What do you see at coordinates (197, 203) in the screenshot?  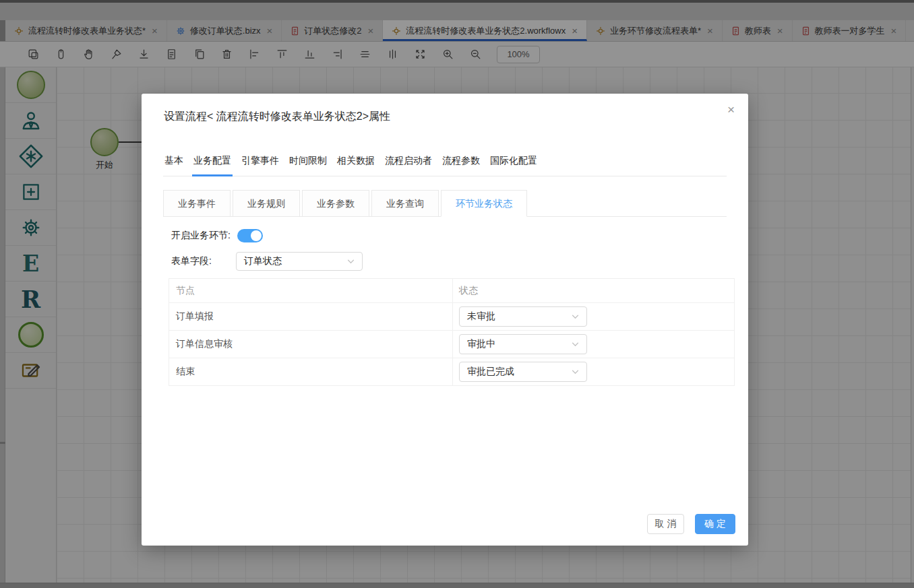 I see `subtab-business-events: 业务事件` at bounding box center [197, 203].